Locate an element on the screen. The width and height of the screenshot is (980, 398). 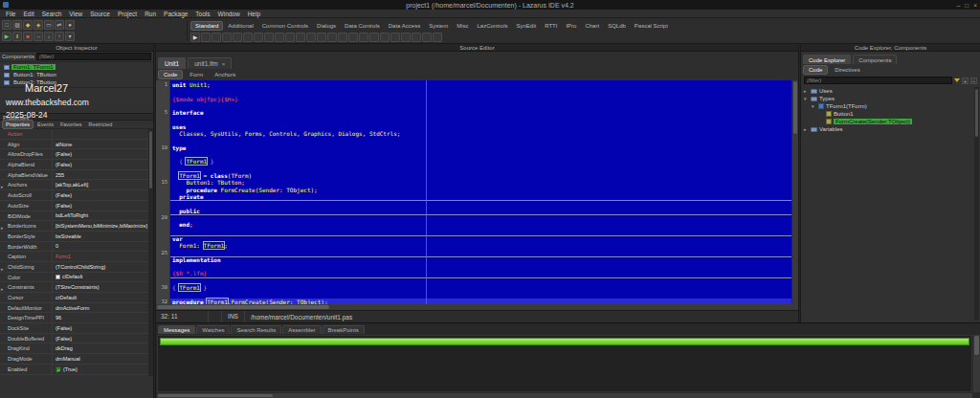
property-row-caption: CaptionForm1 is located at coordinates (75, 256).